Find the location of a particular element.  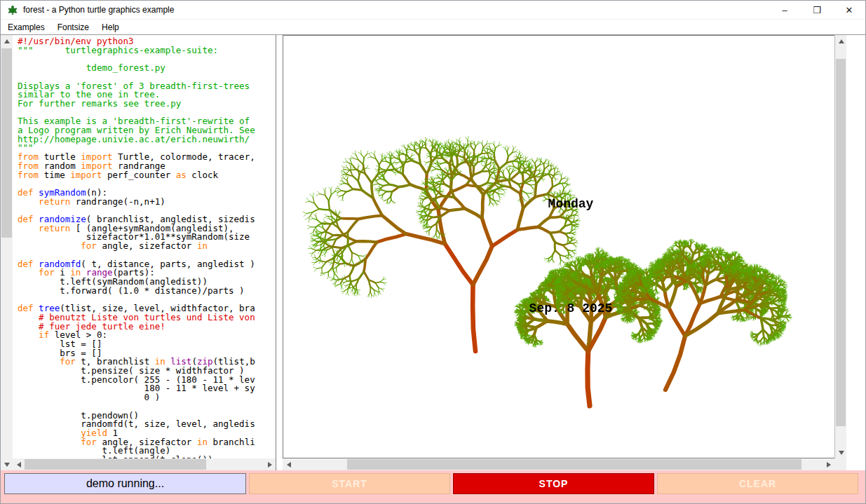

window-title: forest - a Python turtle graphics exampl… is located at coordinates (395, 10).